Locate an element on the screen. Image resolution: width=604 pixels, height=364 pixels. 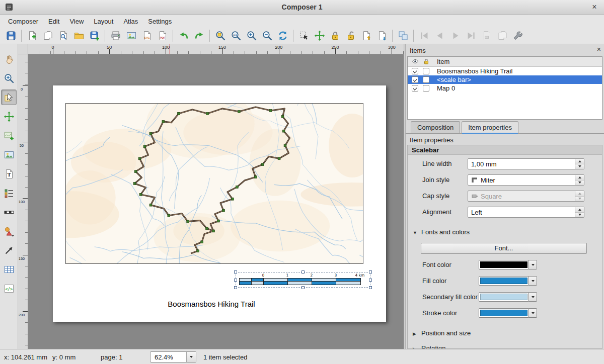
add-shape-tool-button is located at coordinates (9, 231).